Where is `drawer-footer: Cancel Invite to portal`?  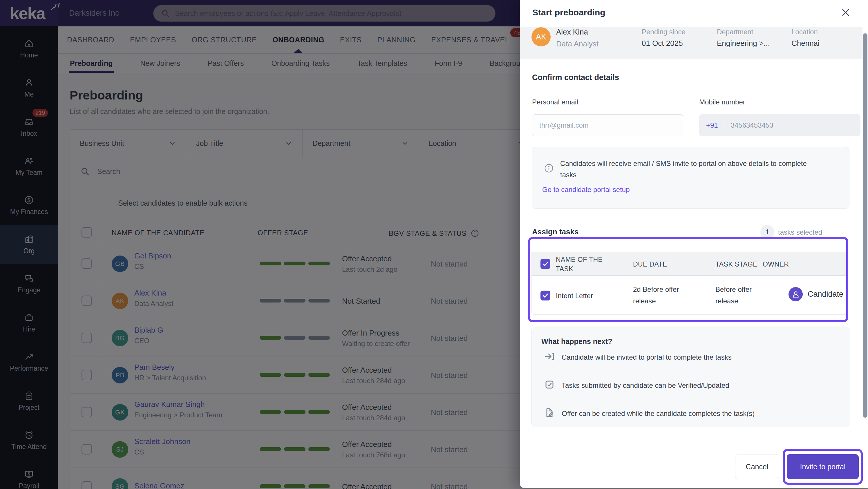
drawer-footer: Cancel Invite to portal is located at coordinates (694, 466).